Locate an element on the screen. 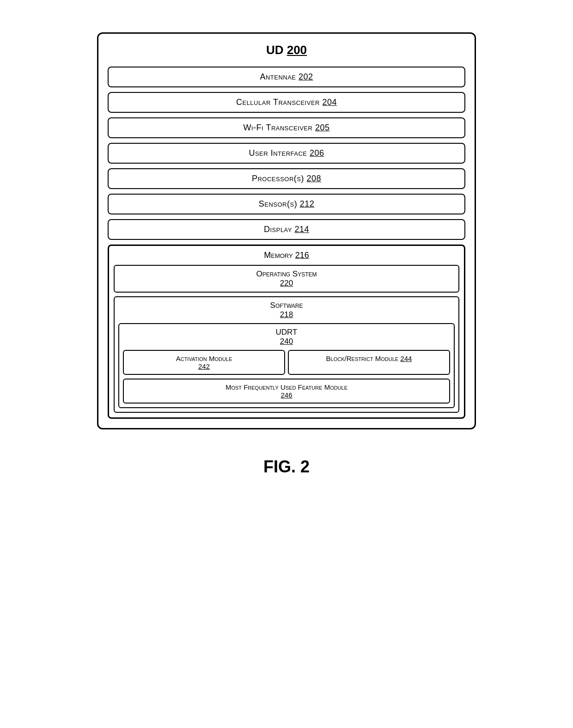  user-interface-label: User Interface 206 is located at coordinates (286, 153).